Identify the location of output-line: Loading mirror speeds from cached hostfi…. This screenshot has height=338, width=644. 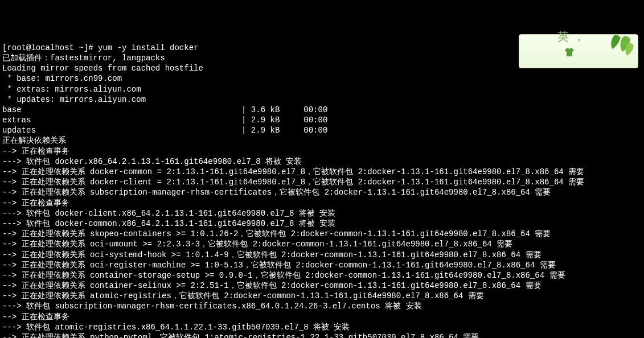
(102, 68).